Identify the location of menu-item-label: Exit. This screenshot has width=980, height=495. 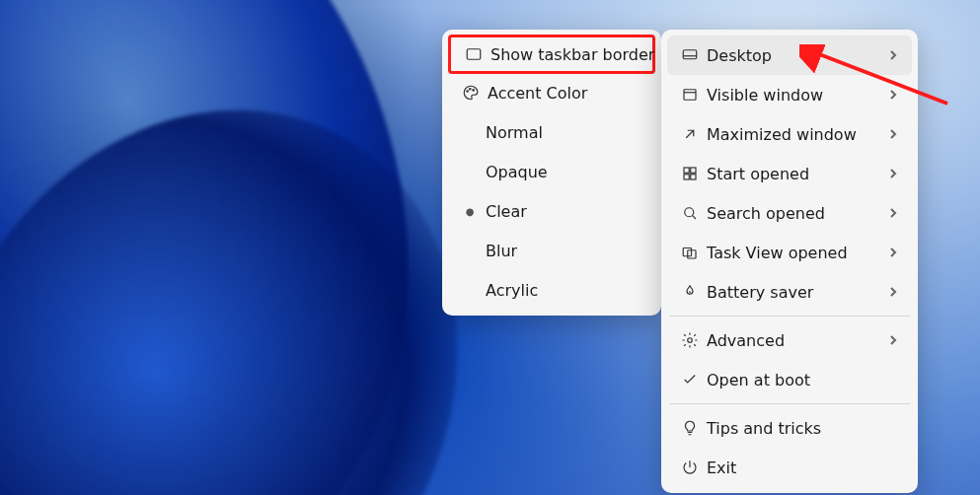
(802, 467).